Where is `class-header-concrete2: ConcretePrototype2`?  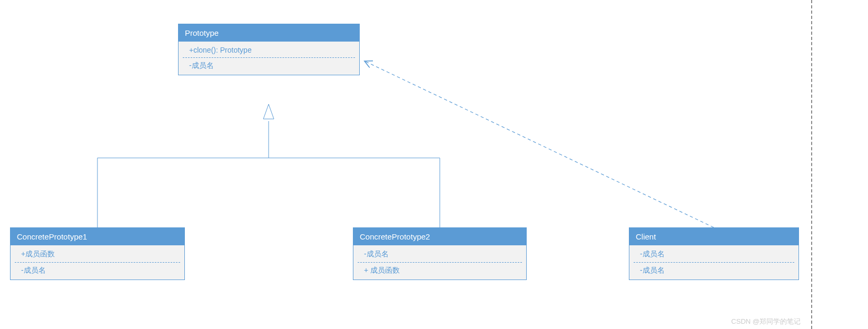
class-header-concrete2: ConcretePrototype2 is located at coordinates (440, 237).